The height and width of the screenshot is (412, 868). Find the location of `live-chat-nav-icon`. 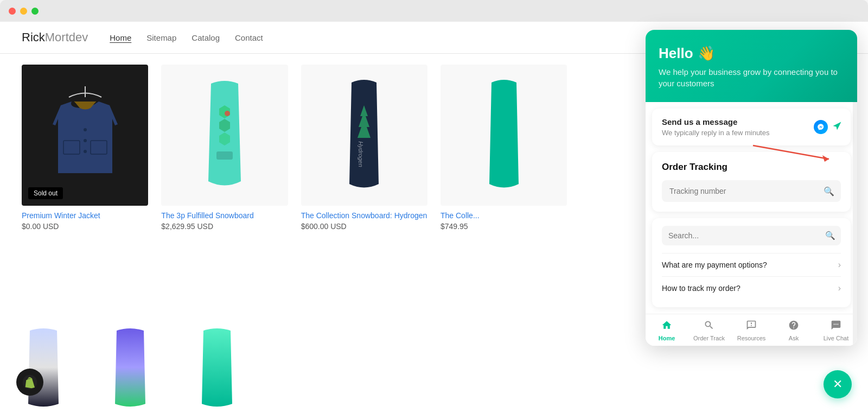

live-chat-nav-icon is located at coordinates (836, 327).